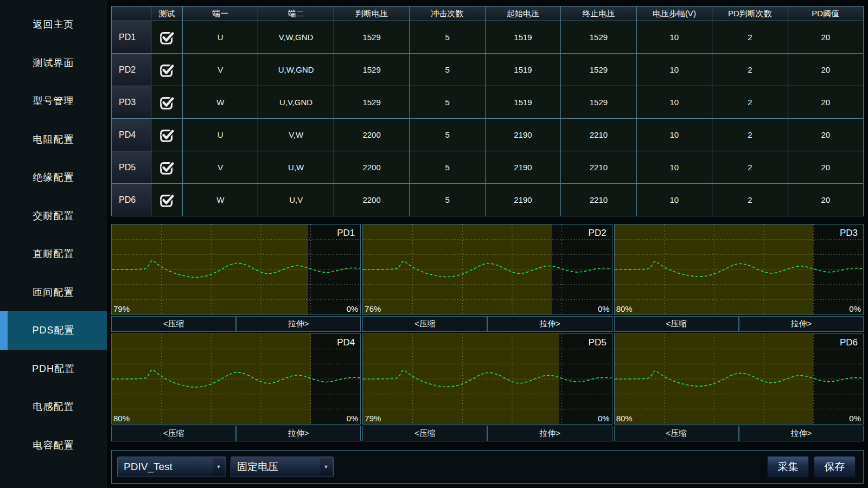 This screenshot has height=488, width=868. Describe the element at coordinates (53, 25) in the screenshot. I see `sidebar-item-home: 返回主页` at that location.